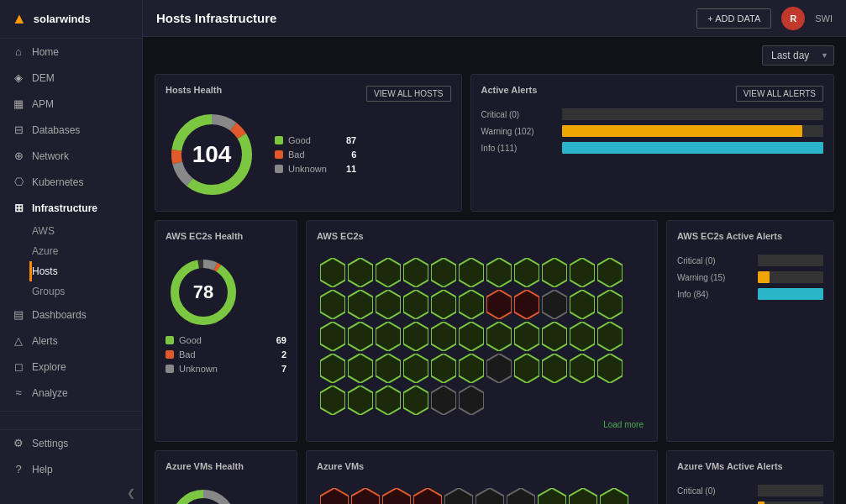 The height and width of the screenshot is (504, 846). What do you see at coordinates (482, 477) in the screenshot?
I see `azure-vms-card: Azure VMs` at bounding box center [482, 477].